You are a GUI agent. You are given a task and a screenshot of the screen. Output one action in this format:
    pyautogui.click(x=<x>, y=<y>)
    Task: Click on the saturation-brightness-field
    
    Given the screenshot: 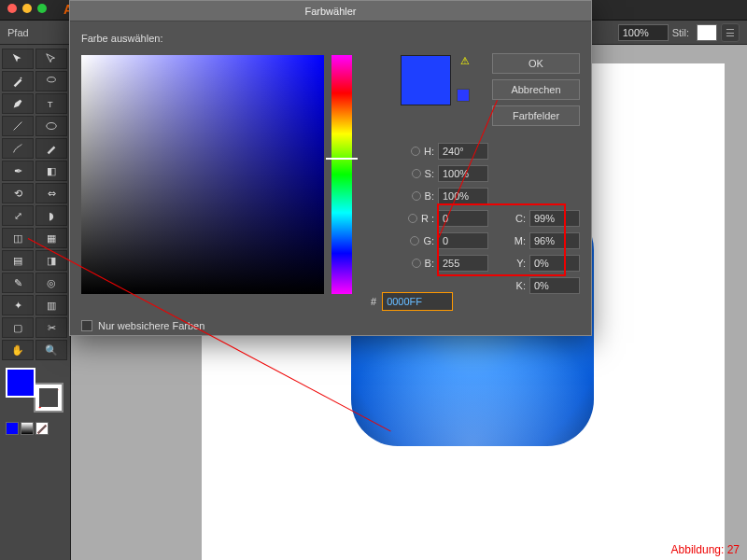 What is the action you would take?
    pyautogui.click(x=203, y=175)
    